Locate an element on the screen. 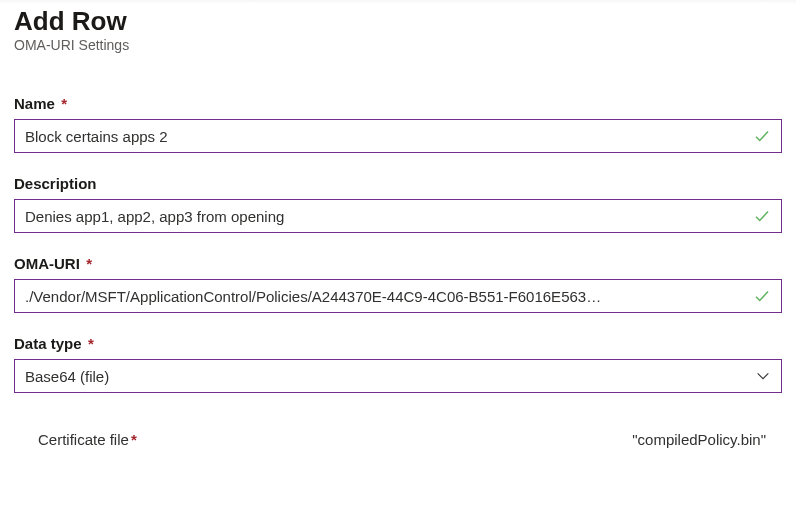 The width and height of the screenshot is (796, 529). oma-uri-input: ./Vendor/MSFT/ApplicationControl/Policie… is located at coordinates (398, 296).